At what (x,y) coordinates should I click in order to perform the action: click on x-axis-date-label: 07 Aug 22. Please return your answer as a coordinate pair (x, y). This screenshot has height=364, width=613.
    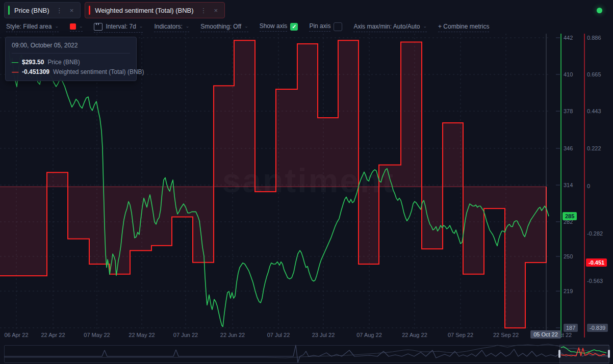
    Looking at the image, I should click on (369, 335).